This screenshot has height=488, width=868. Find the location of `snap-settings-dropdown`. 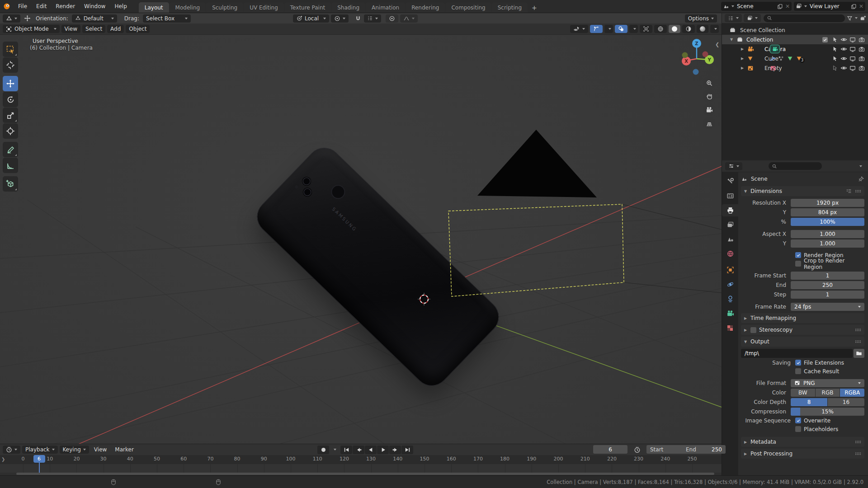

snap-settings-dropdown is located at coordinates (373, 19).